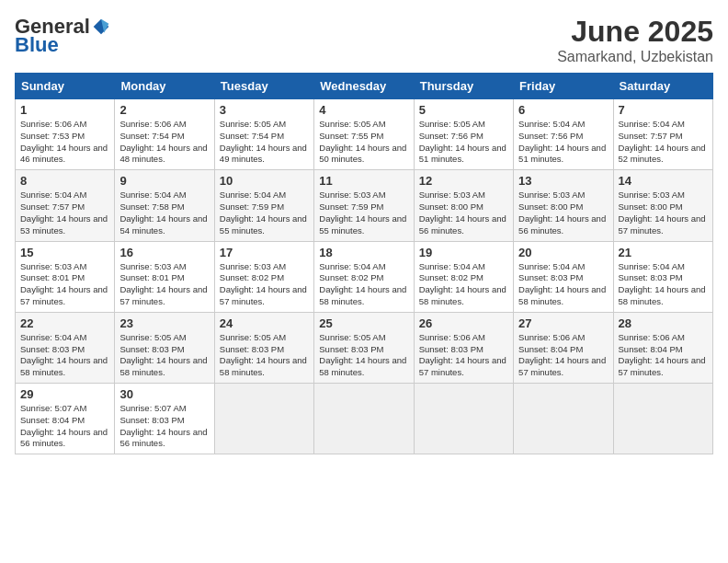 This screenshot has width=728, height=563. Describe the element at coordinates (463, 355) in the screenshot. I see `day-info: Sunrise: 5:06 AMSunset: 8:03 PMDaylight:…` at that location.